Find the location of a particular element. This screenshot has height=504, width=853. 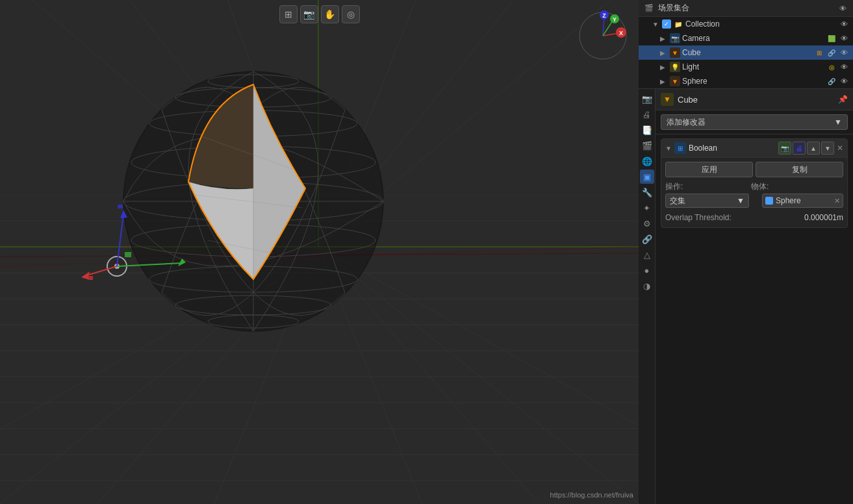

operation-field-label: 操作: is located at coordinates (685, 187).